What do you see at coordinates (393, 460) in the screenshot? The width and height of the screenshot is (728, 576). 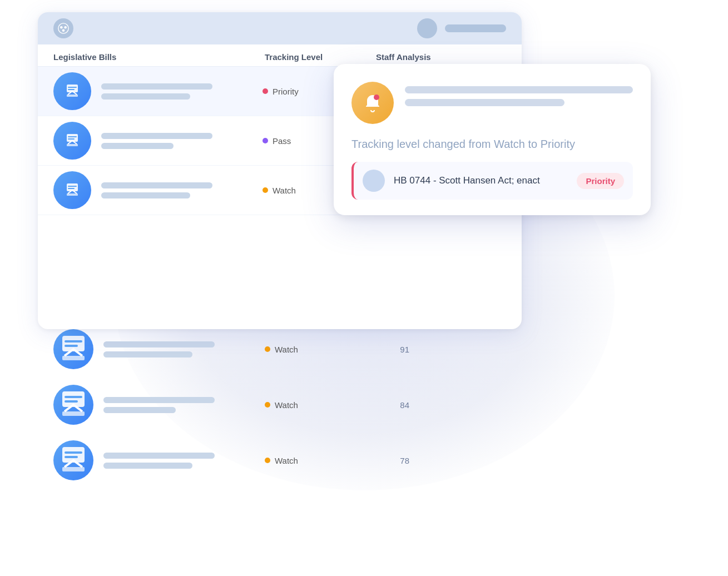 I see `staff-score: 78` at bounding box center [393, 460].